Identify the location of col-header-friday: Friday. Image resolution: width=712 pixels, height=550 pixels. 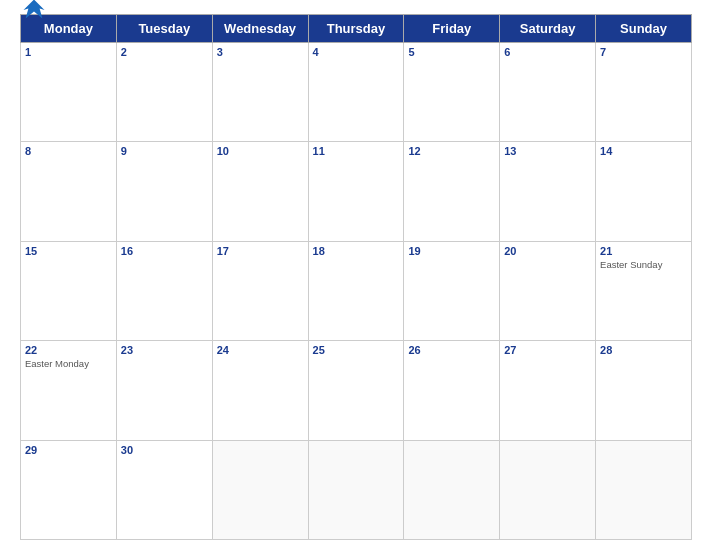
(452, 29).